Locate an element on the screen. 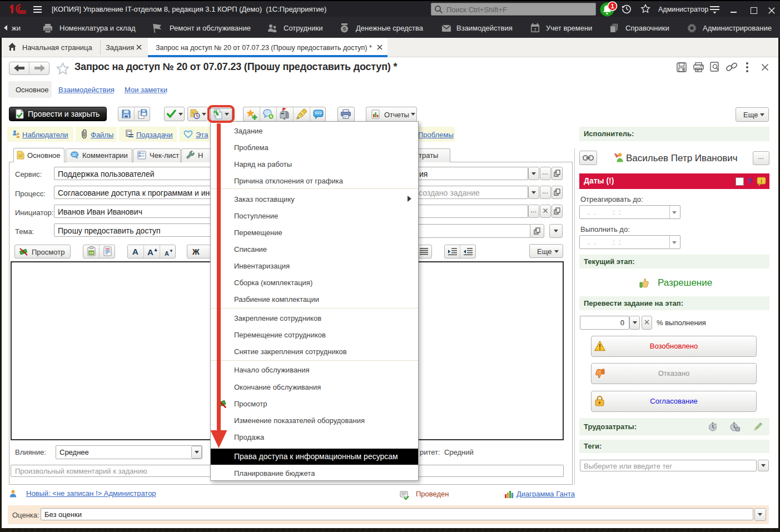  svg-text: 1 is located at coordinates (612, 6).